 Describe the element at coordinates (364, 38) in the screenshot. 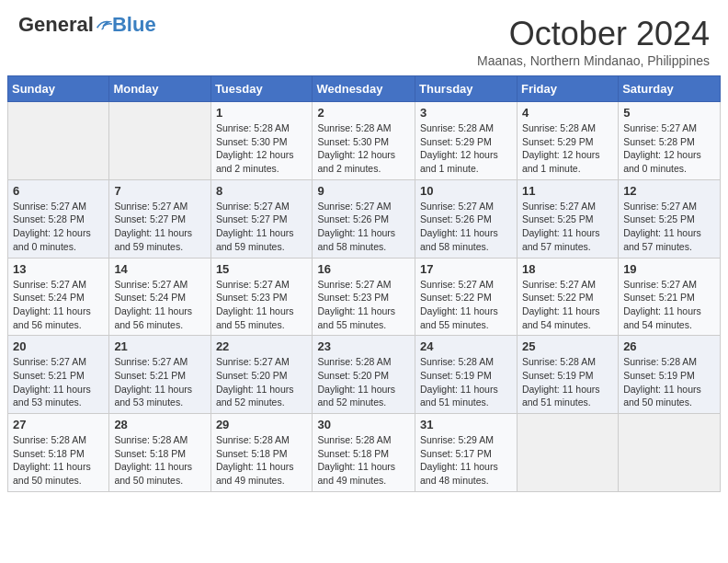

I see `page-header: General Blue October 2024 Maanas, Northe…` at that location.